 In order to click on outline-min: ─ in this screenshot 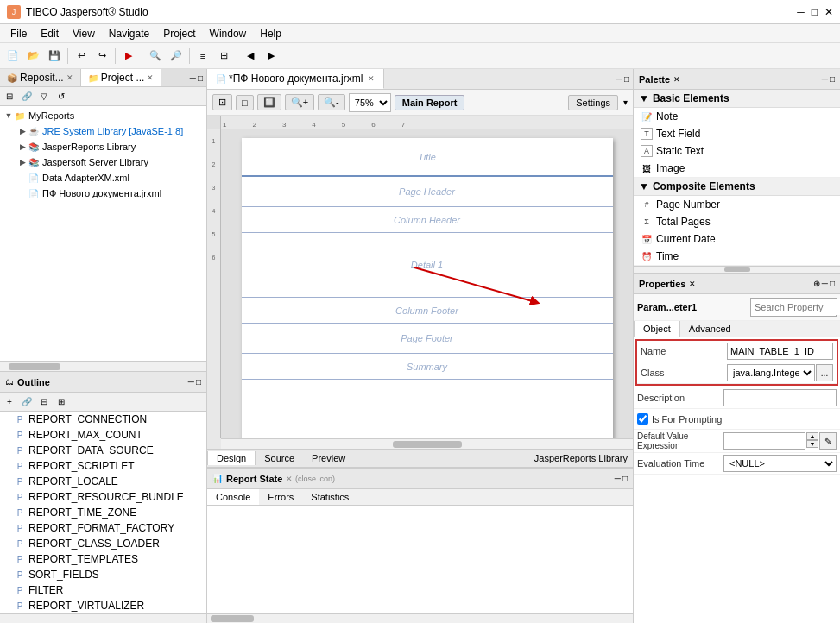, I will do `click(192, 381)`.